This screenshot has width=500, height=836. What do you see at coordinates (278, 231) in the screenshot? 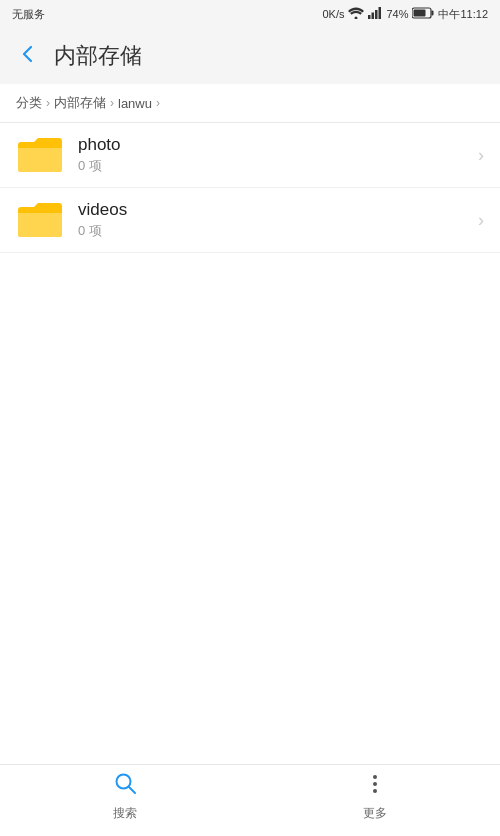
I see `folder-meta-videos: 0 项` at bounding box center [278, 231].